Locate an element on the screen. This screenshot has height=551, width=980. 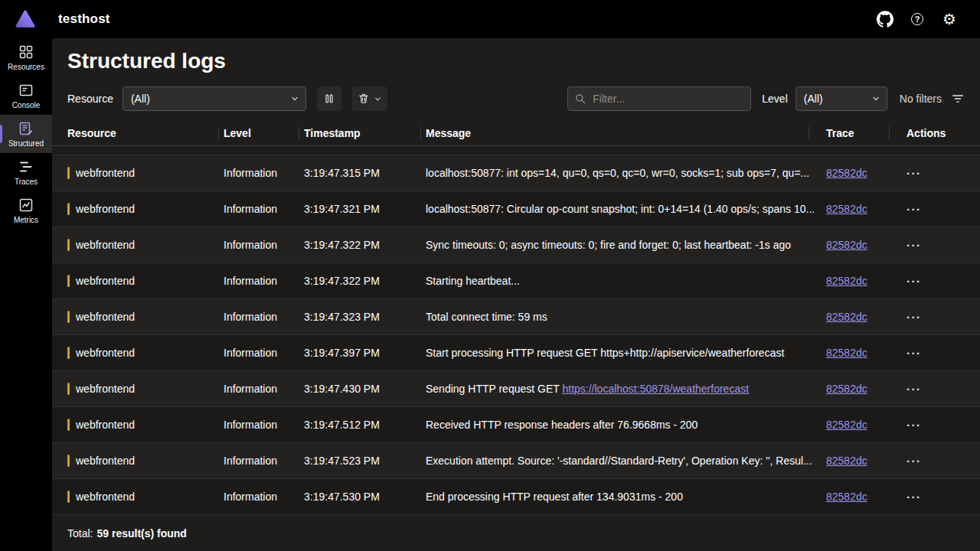
level-filter-label: Level is located at coordinates (775, 99).